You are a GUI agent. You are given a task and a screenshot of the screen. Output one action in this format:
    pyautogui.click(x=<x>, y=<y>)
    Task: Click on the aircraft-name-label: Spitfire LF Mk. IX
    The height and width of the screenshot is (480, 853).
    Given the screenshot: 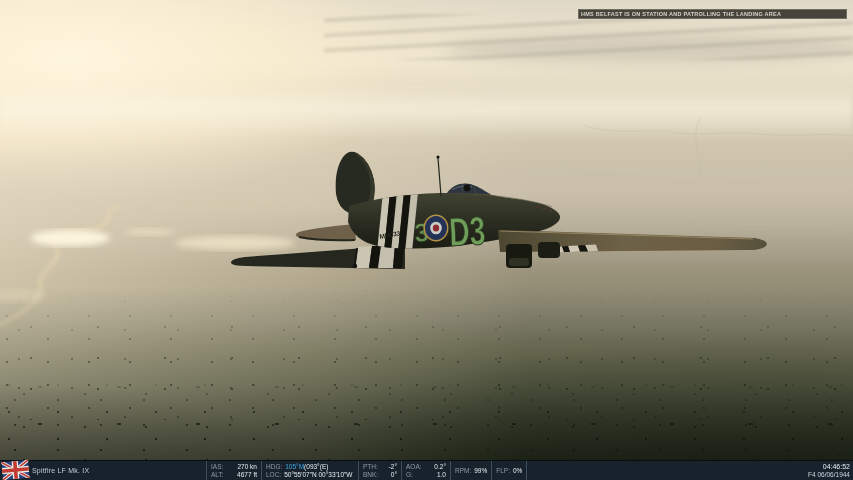 What is the action you would take?
    pyautogui.click(x=60, y=470)
    